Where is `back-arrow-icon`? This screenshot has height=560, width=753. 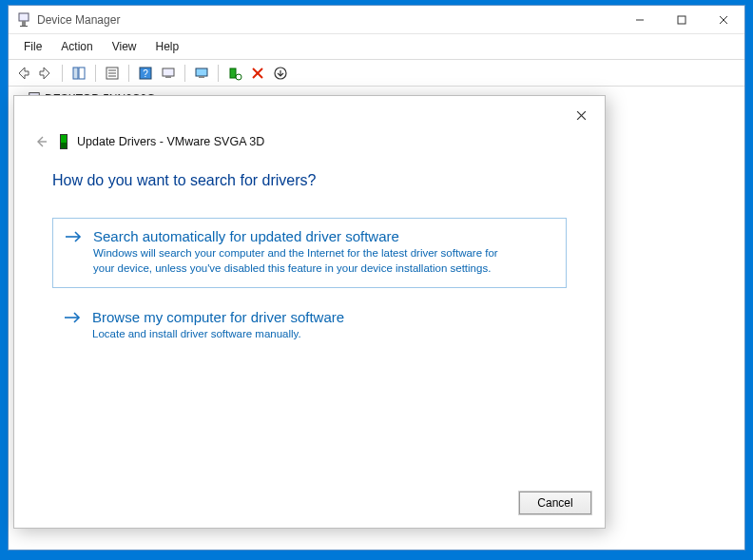
back-arrow-icon is located at coordinates (41, 142).